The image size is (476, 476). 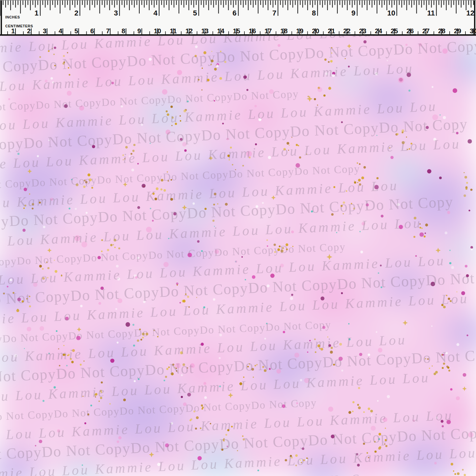 What do you see at coordinates (284, 31) in the screenshot?
I see `svg-text: 18` at bounding box center [284, 31].